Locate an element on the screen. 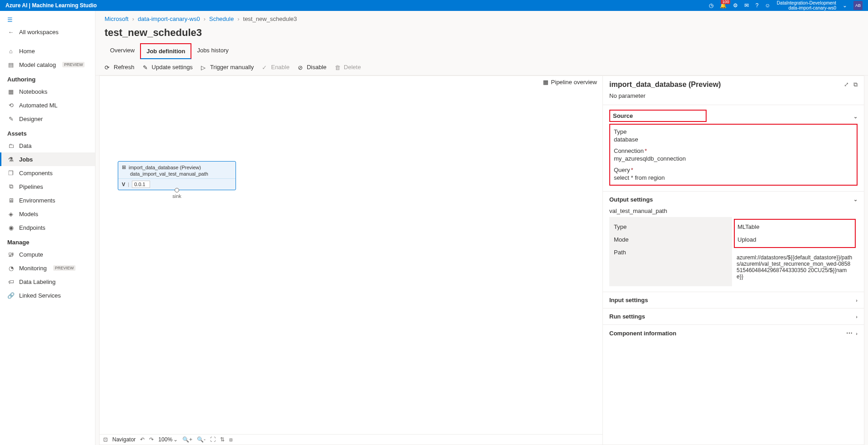  layout-icon: ⧈ is located at coordinates (231, 440).